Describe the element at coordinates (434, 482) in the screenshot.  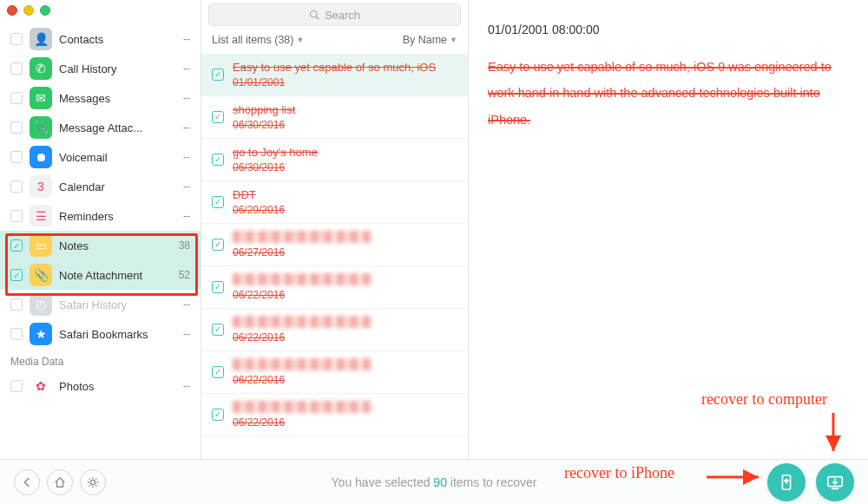
I see `footer: You have selected 90 items to recover` at that location.